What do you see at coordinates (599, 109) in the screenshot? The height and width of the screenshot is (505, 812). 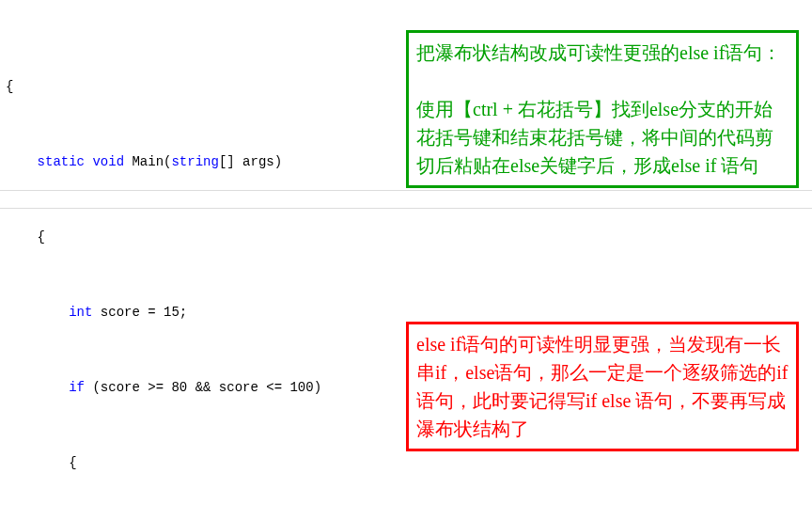 I see `annotation-green-text: 把瀑布状结构改成可读性更强的else if语句： 使用【ctrl + 右花括号】…` at bounding box center [599, 109].